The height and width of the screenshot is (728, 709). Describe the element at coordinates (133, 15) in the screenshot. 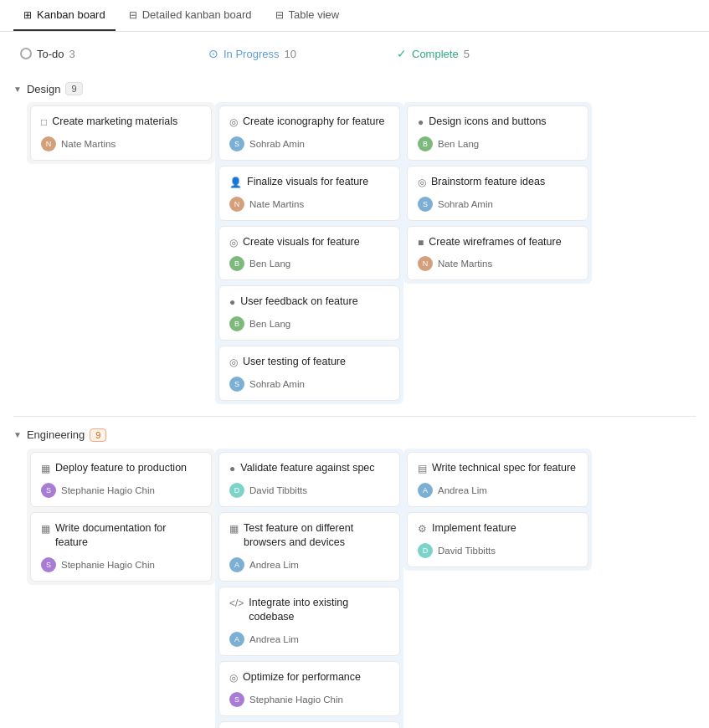

I see `detailed-kanban-icon: ⊟` at that location.